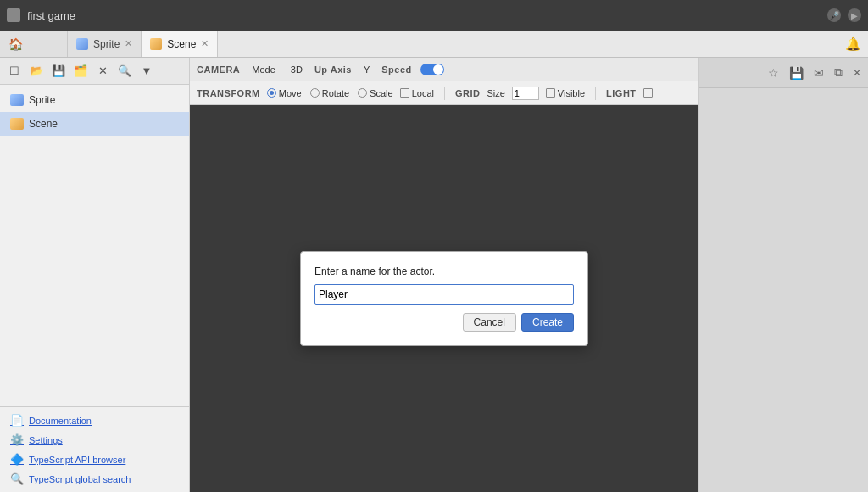 The width and height of the screenshot is (868, 492). Describe the element at coordinates (17, 421) in the screenshot. I see `docs-icon: 📄` at that location.